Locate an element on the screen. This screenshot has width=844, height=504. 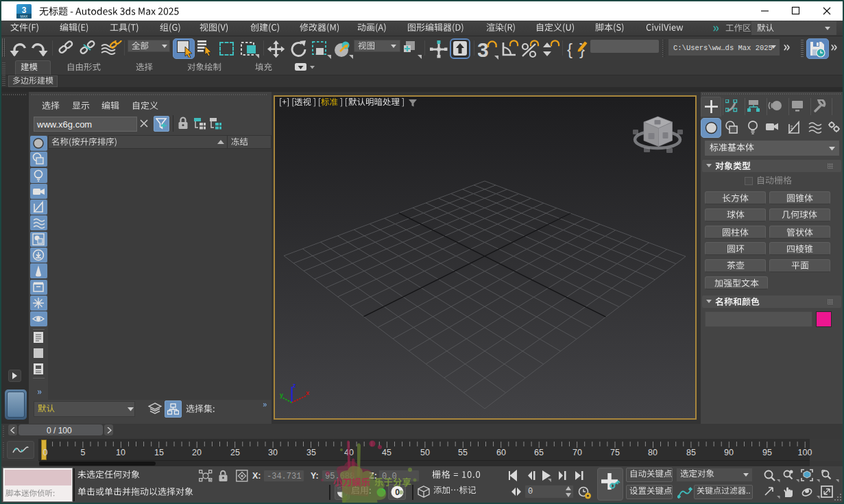
svg-text: z is located at coordinates (295, 385).